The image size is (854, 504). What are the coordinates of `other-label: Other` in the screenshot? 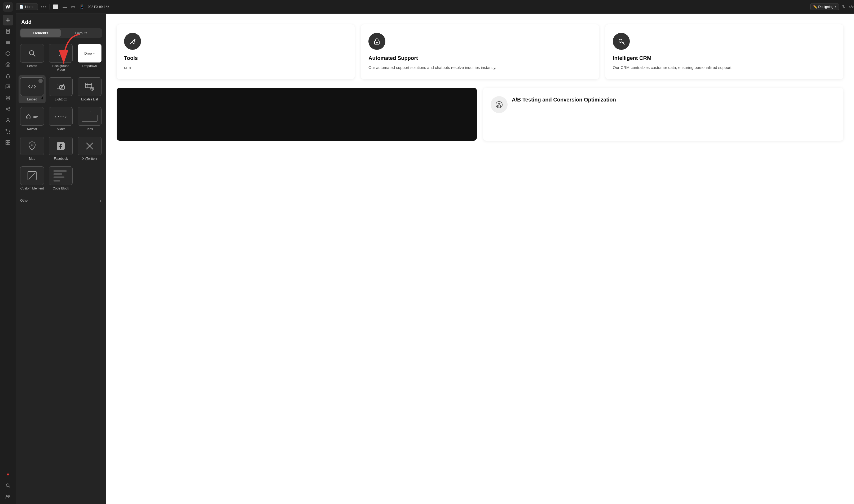 It's located at (24, 200).